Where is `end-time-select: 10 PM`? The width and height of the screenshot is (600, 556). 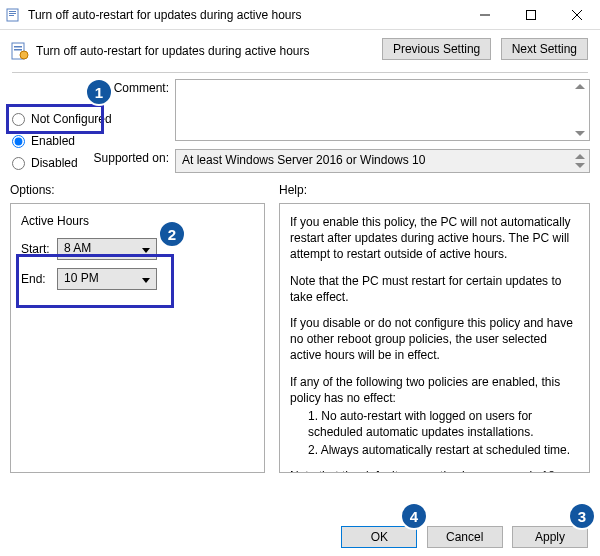 end-time-select: 10 PM is located at coordinates (107, 279).